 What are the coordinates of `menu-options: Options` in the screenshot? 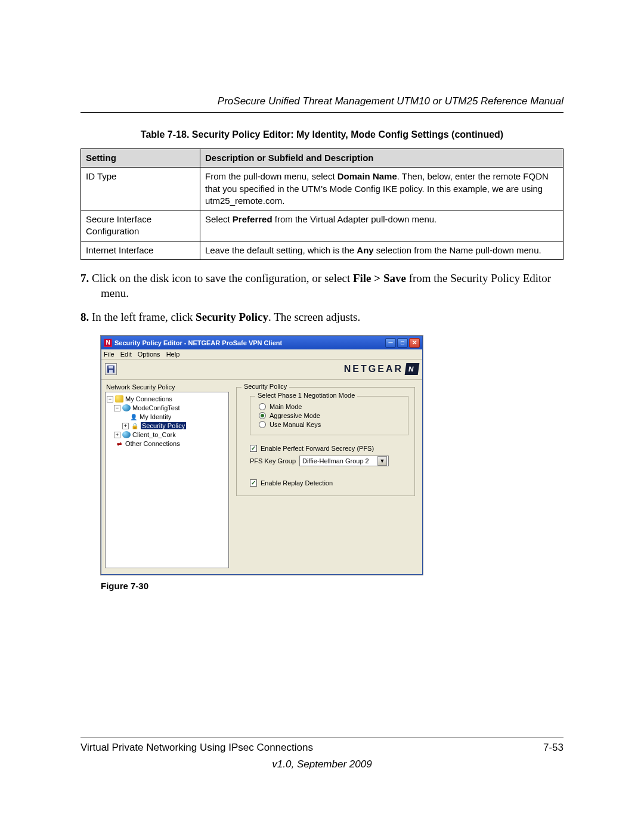 It's located at (149, 354).